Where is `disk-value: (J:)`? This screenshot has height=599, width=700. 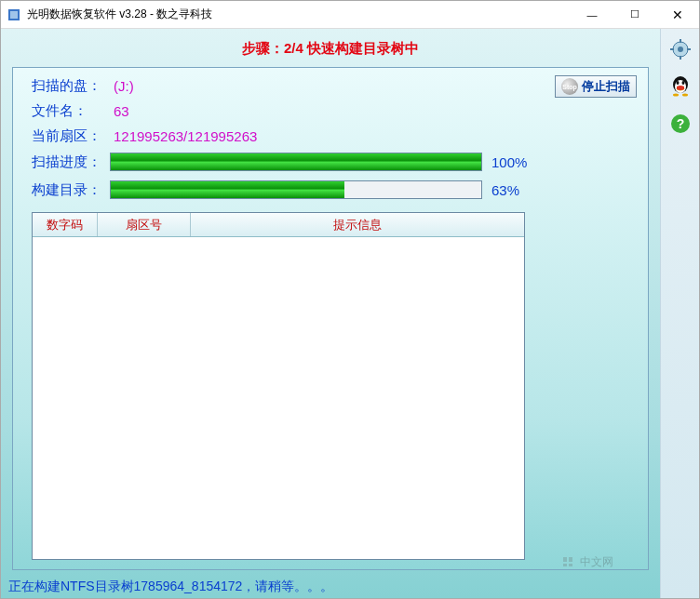
disk-value: (J:) is located at coordinates (124, 86).